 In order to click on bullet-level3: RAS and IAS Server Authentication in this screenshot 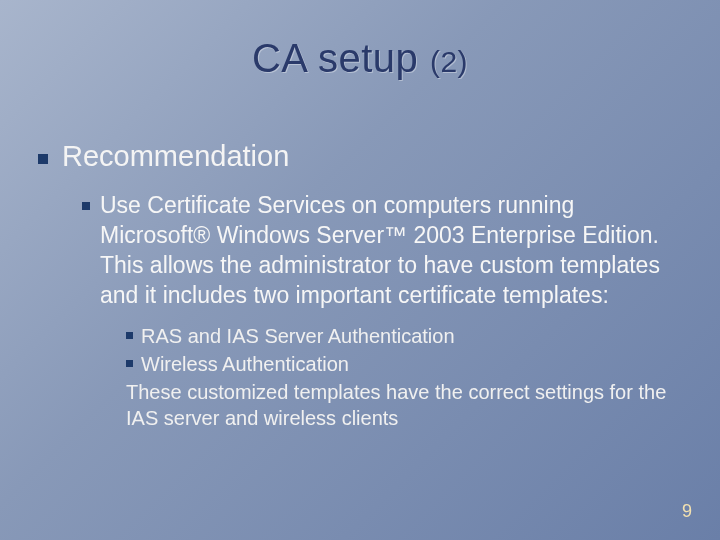, I will do `click(404, 336)`.